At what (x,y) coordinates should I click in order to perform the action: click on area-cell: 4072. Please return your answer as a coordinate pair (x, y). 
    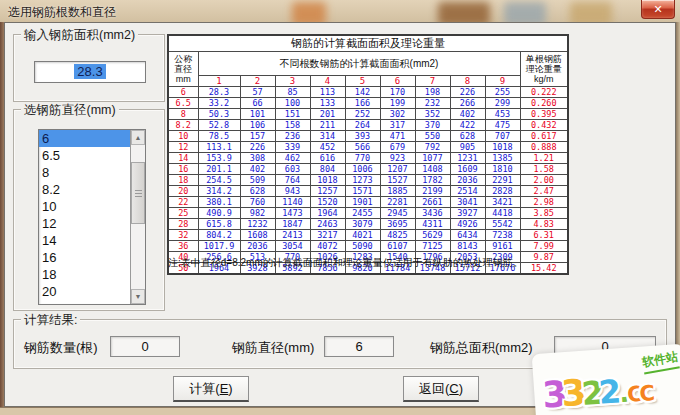
    Looking at the image, I should click on (328, 246).